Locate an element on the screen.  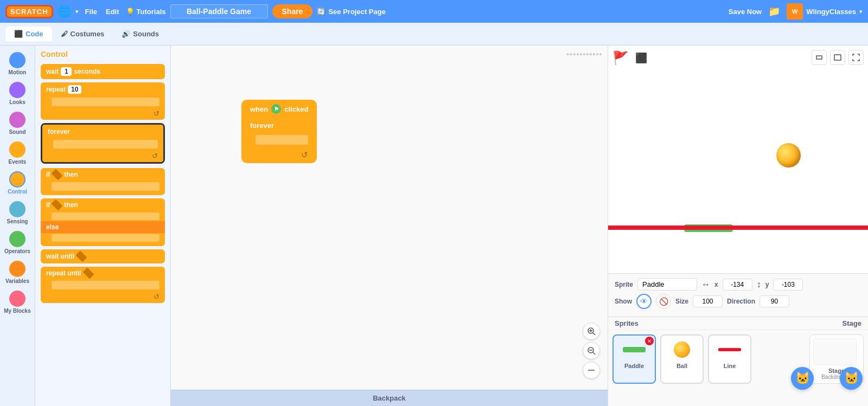
tab-sounds: 🔊 Sounds is located at coordinates (140, 34).